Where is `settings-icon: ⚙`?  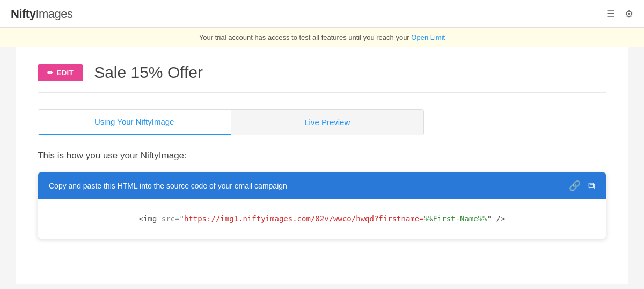 settings-icon: ⚙ is located at coordinates (629, 14).